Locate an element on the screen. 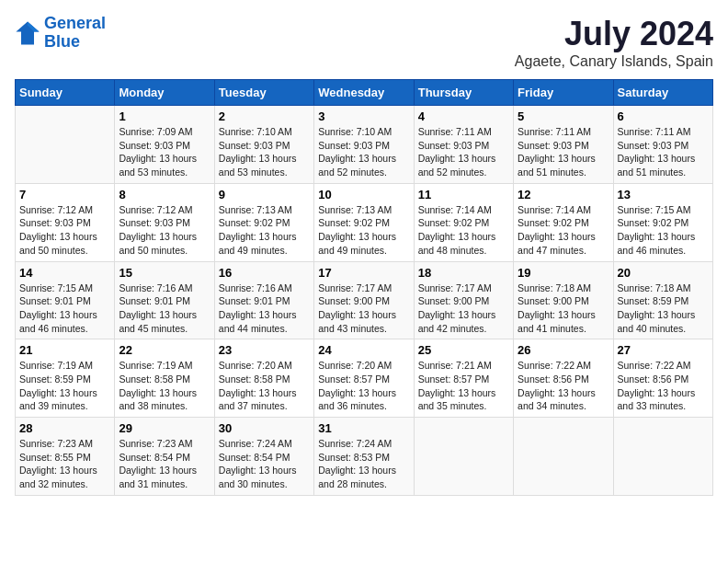 This screenshot has width=728, height=563. day-number: 9 is located at coordinates (265, 195).